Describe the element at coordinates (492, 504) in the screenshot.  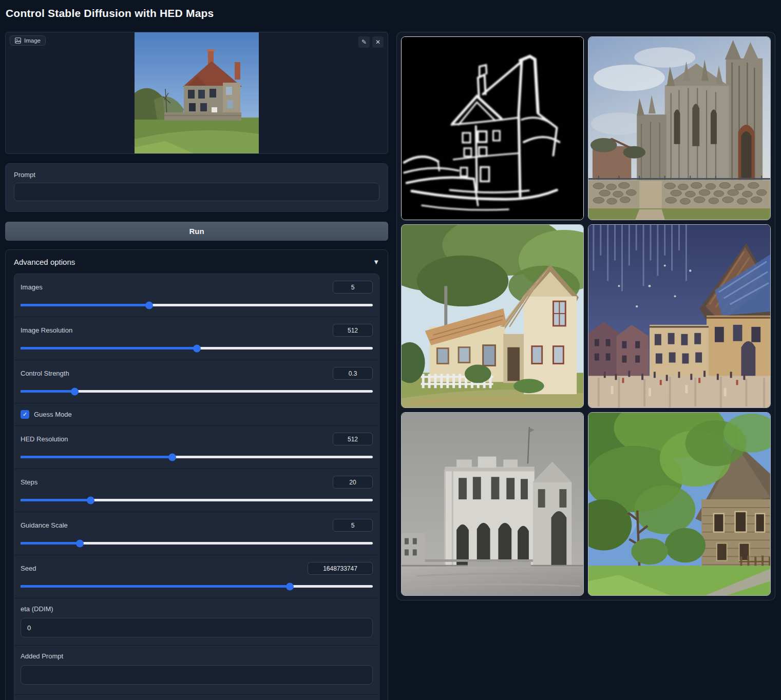
I see `grayscale-building-image` at that location.